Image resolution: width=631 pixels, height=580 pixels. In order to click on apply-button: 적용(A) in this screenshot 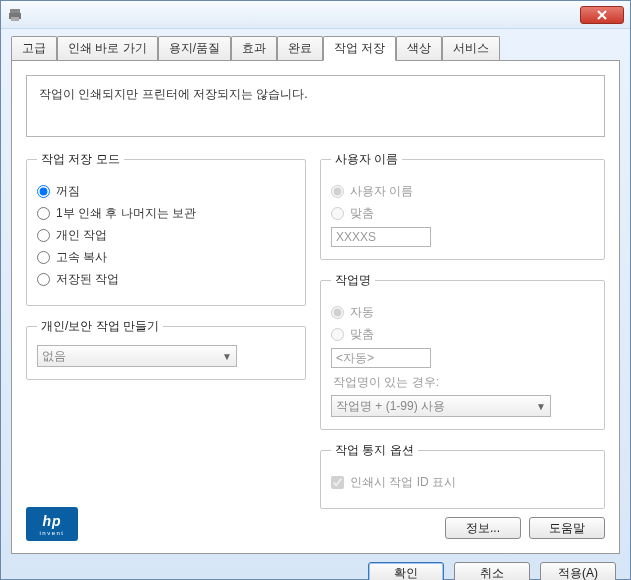, I will do `click(578, 571)`.